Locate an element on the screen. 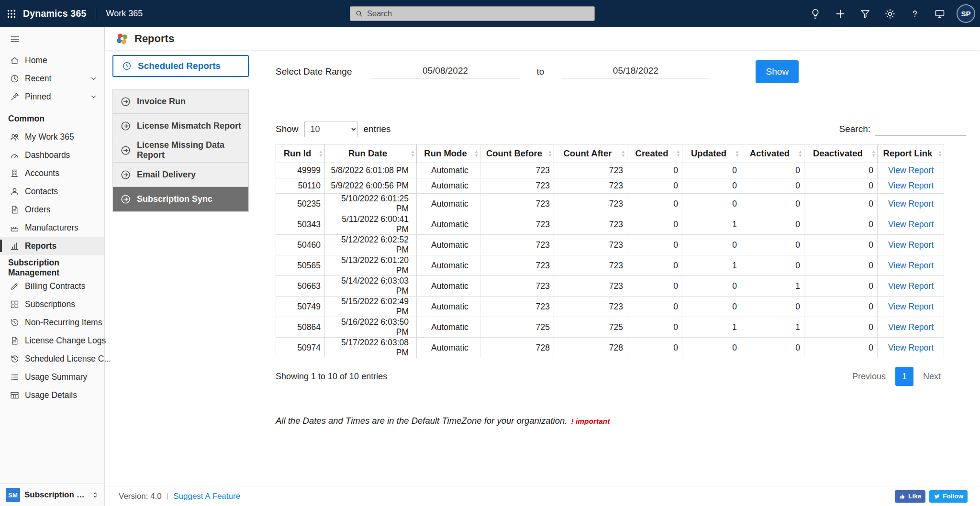 The image size is (980, 506). sidebar-item-manufacturers: Manufacturers is located at coordinates (52, 228).